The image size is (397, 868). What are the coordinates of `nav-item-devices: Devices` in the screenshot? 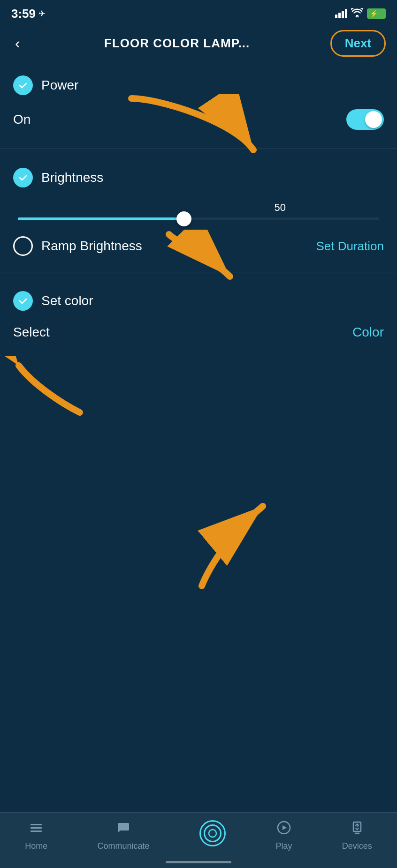 It's located at (357, 836).